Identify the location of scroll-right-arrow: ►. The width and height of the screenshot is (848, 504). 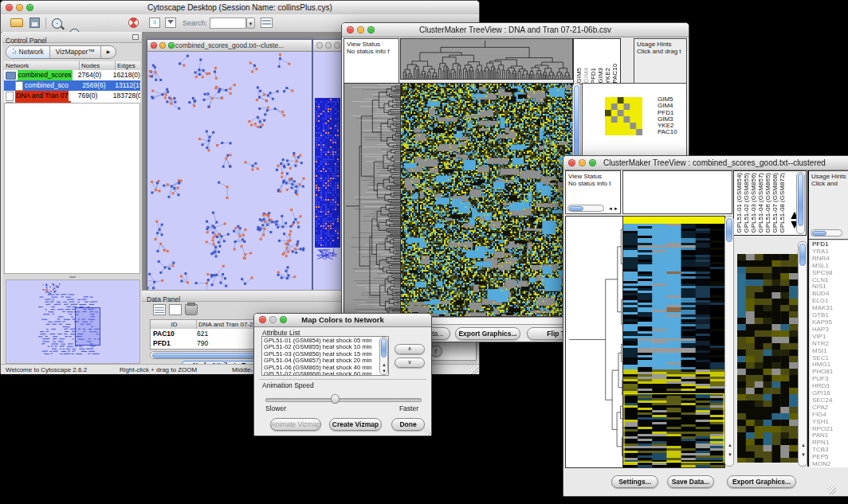
(616, 209).